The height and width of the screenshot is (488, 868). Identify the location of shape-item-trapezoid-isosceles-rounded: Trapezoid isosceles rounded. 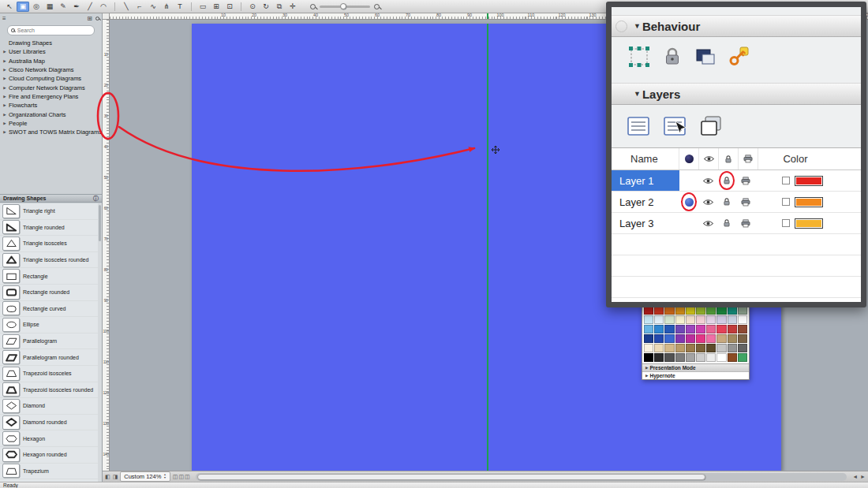
(49, 391).